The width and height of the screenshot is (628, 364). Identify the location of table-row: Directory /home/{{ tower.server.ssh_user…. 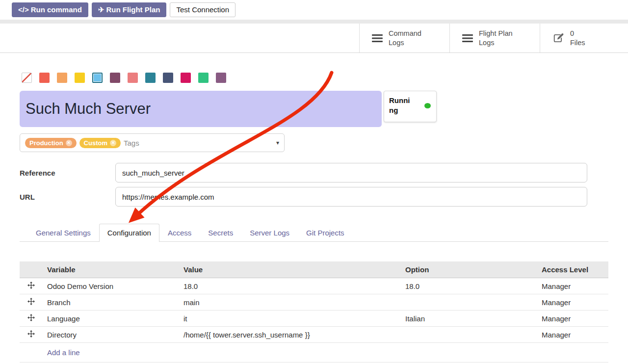
(314, 335).